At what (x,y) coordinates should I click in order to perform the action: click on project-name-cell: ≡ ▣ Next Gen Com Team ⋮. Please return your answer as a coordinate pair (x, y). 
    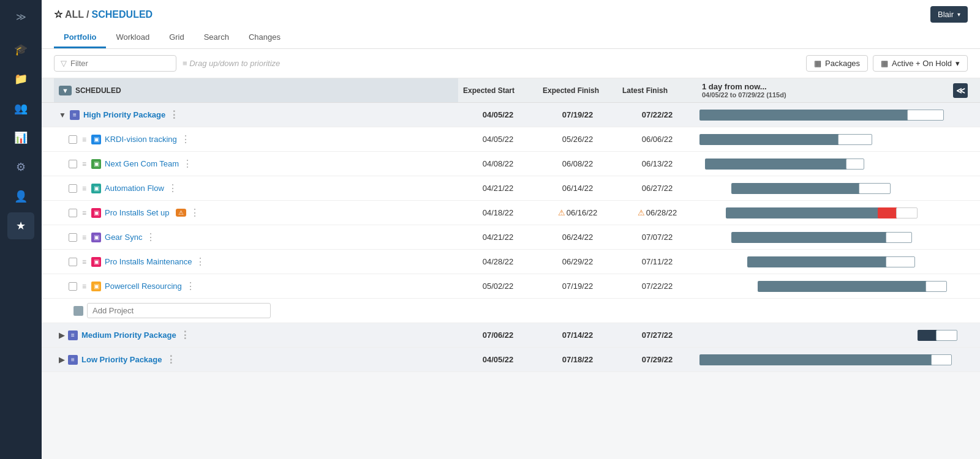
    Looking at the image, I should click on (256, 164).